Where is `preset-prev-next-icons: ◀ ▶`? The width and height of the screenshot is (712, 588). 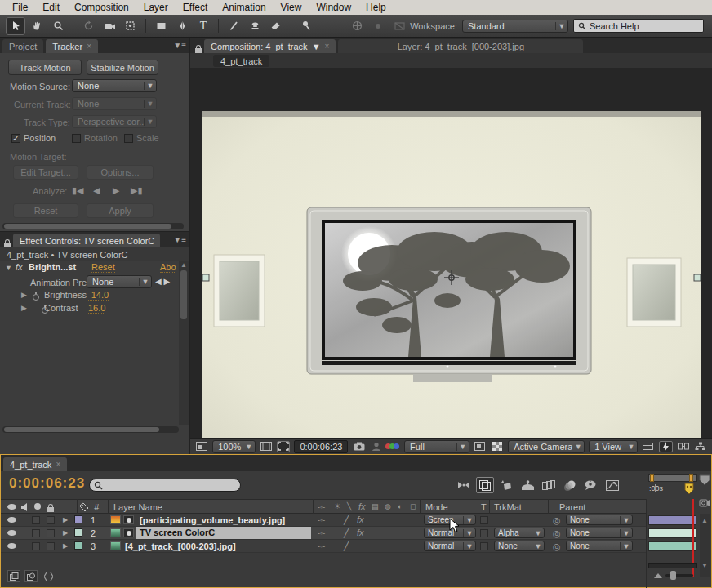 preset-prev-next-icons: ◀ ▶ is located at coordinates (162, 281).